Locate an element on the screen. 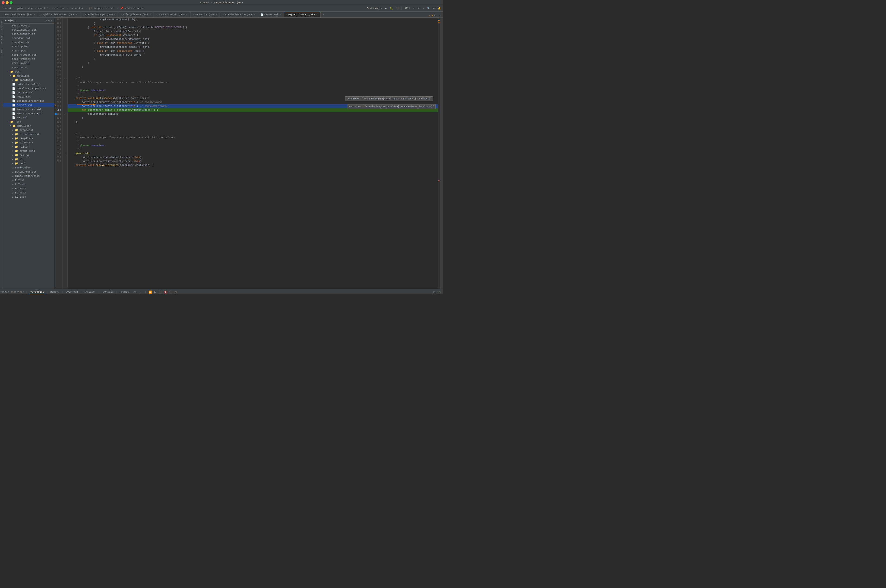 Image resolution: width=886 pixels, height=588 pixels. tree-item-catalina-properties: 📄 catalina.properties is located at coordinates (28, 88).